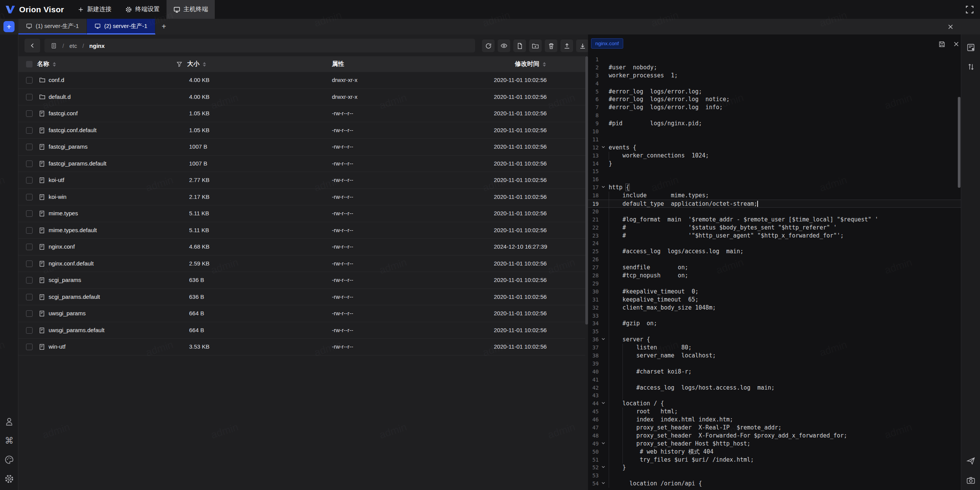 This screenshot has height=490, width=980. What do you see at coordinates (302, 331) in the screenshot?
I see `file-row: uwsgi_params.default 664 B -rw-r--r-- 20…` at bounding box center [302, 331].